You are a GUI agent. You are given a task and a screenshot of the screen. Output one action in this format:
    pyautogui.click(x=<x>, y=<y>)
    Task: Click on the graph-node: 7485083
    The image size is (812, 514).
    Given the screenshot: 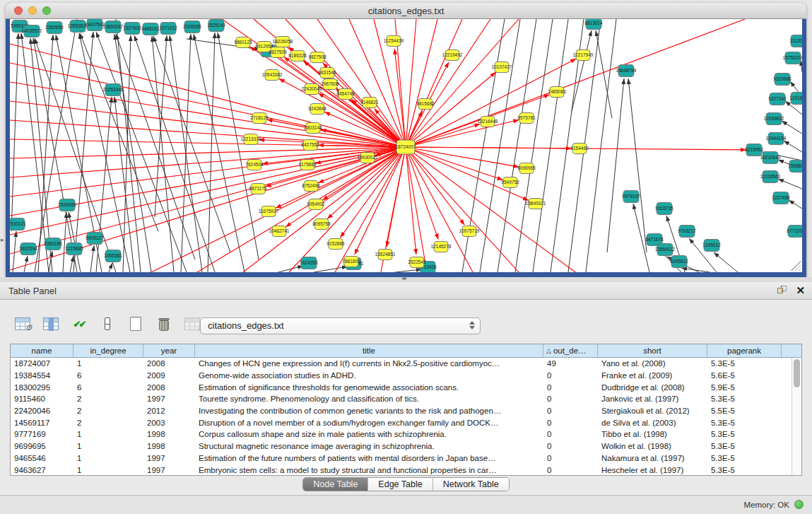 What is the action you would take?
    pyautogui.click(x=557, y=92)
    